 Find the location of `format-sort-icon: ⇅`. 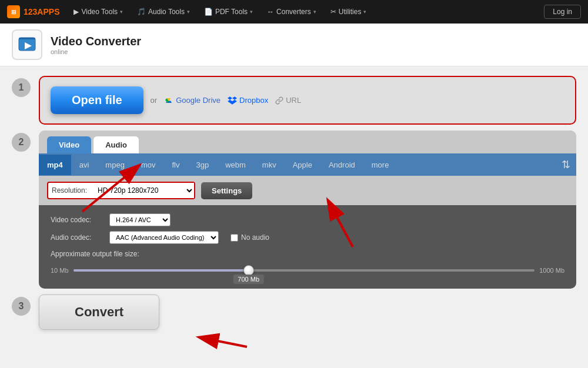

format-sort-icon: ⇅ is located at coordinates (566, 165).